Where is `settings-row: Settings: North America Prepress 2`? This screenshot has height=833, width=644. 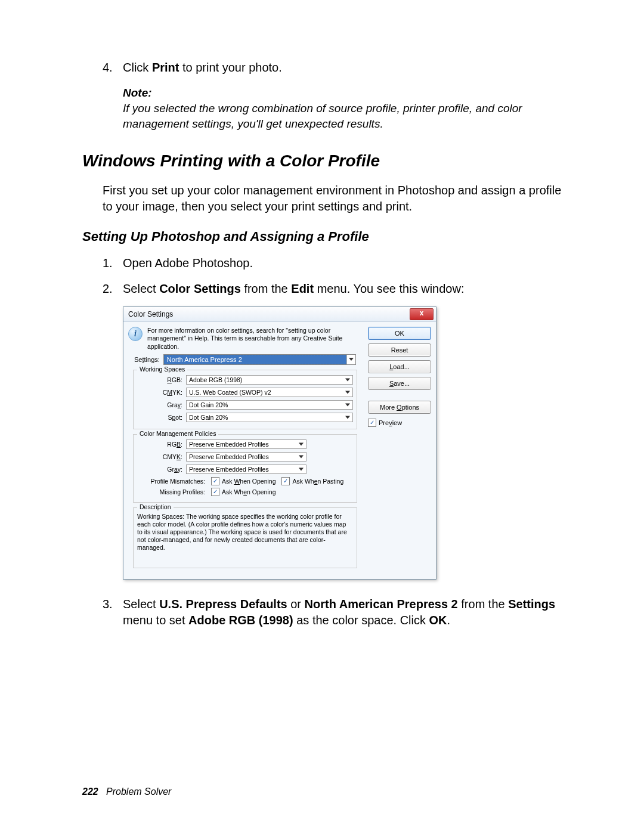 settings-row: Settings: North America Prepress 2 is located at coordinates (245, 360).